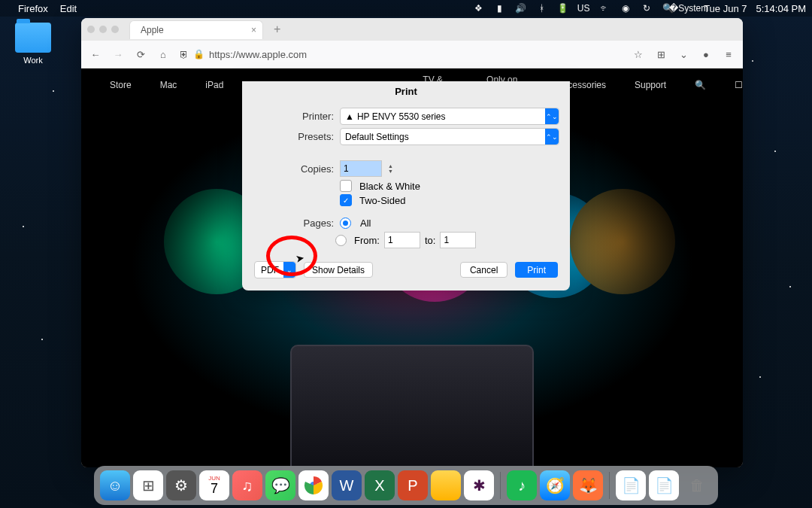 This screenshot has width=812, height=508. What do you see at coordinates (68, 9) in the screenshot?
I see `menubar-edit: Edit` at bounding box center [68, 9].